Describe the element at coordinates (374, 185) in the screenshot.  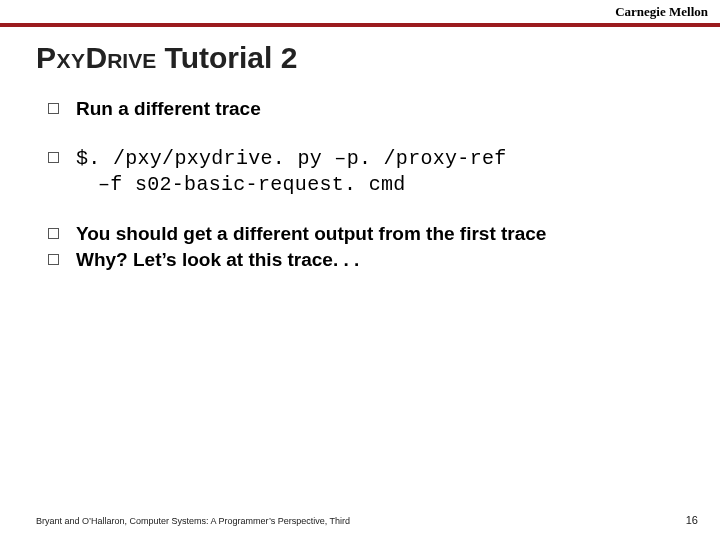
I see `command-line-2: –f s02-basic-request. cmd` at that location.